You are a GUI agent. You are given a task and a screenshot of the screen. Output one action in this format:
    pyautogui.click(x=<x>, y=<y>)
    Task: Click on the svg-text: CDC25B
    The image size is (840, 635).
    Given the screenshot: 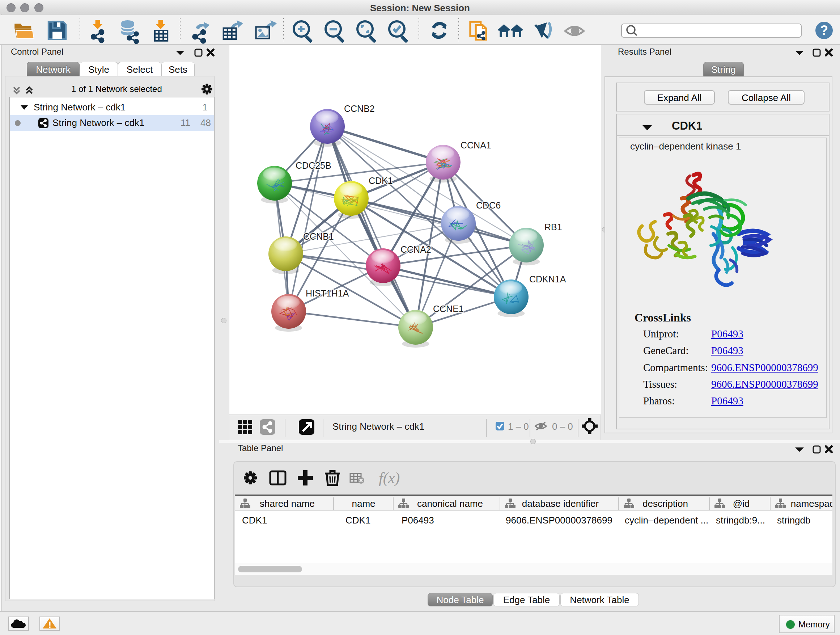 What is the action you would take?
    pyautogui.click(x=314, y=166)
    